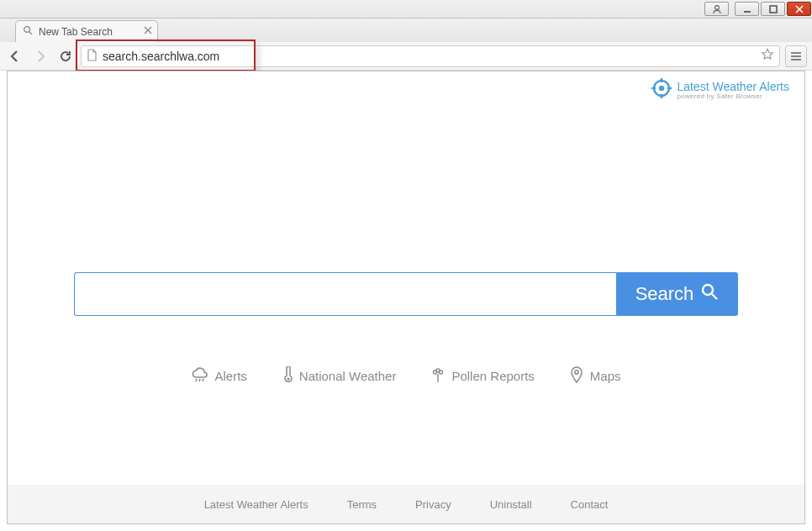 Image resolution: width=812 pixels, height=531 pixels. I want to click on target-icon, so click(662, 90).